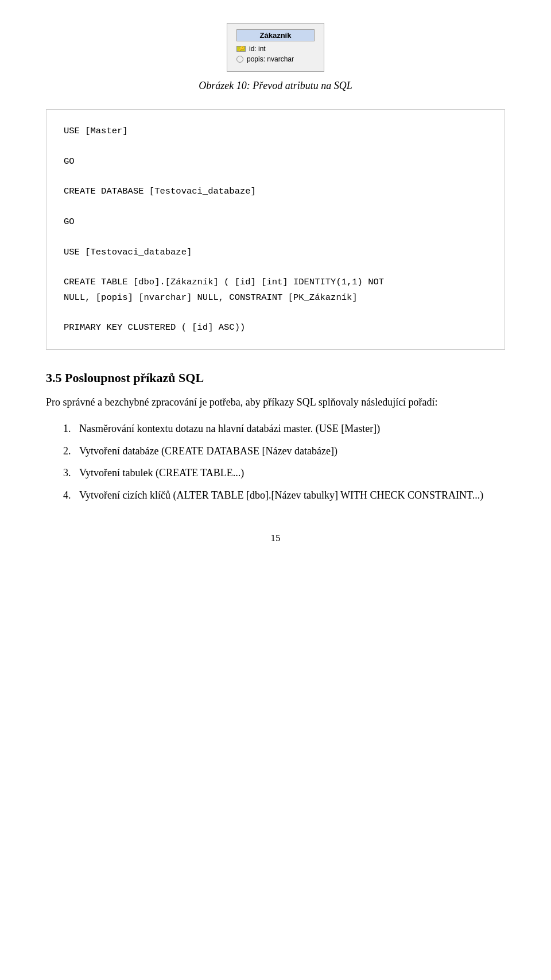 This screenshot has width=551, height=980. Describe the element at coordinates (292, 495) in the screenshot. I see `list-text-4: Vytvoření cizích klíčů (ALTER TABLE [dbo…` at that location.